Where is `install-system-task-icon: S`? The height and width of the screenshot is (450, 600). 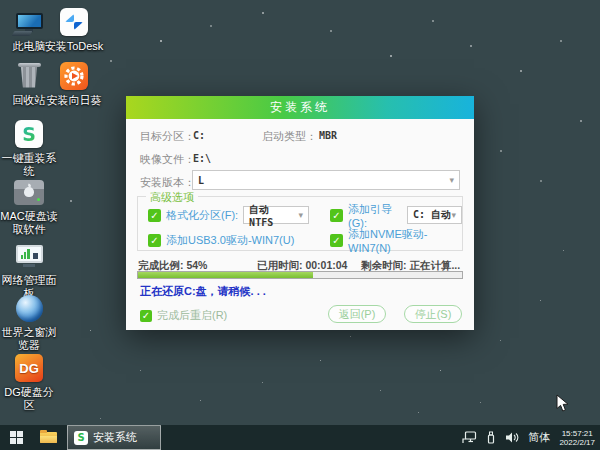
install-system-task-icon: S is located at coordinates (81, 438).